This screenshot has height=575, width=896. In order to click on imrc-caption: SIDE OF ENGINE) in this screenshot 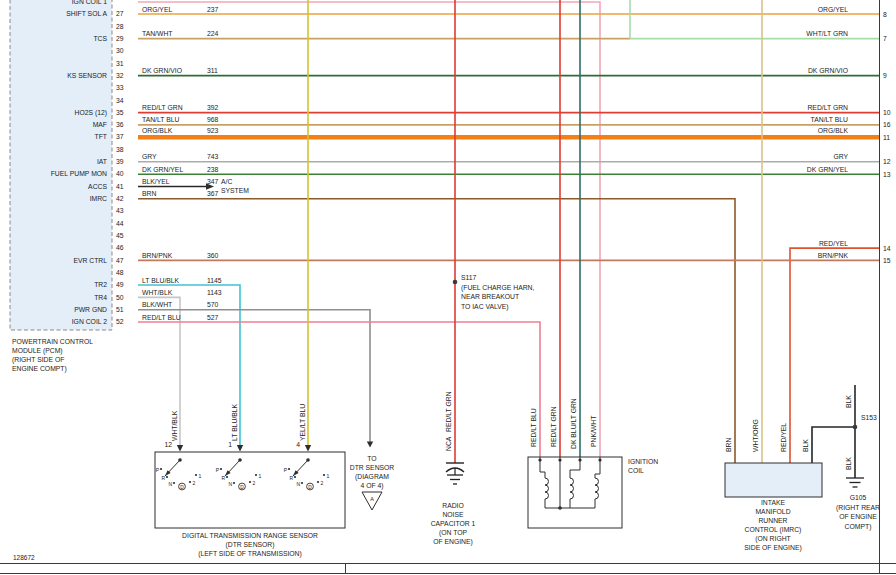, I will do `click(772, 548)`.